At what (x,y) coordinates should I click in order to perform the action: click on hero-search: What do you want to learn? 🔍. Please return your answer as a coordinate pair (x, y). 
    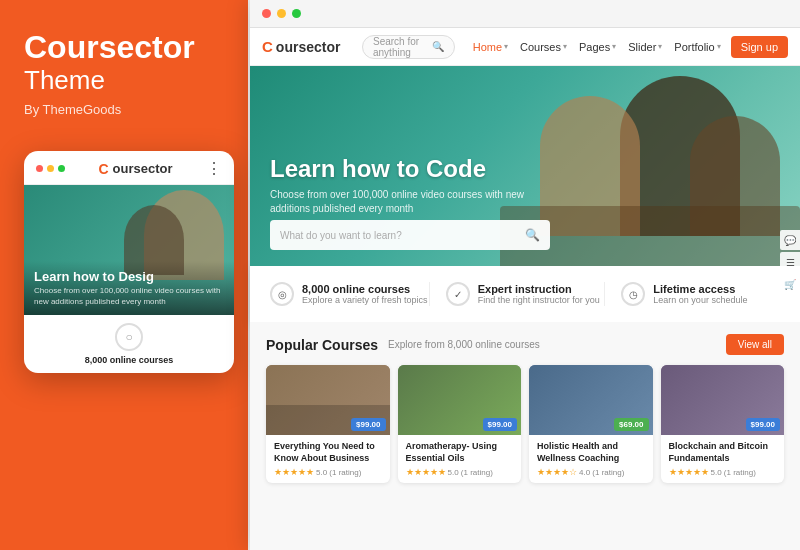
    Looking at the image, I should click on (410, 235).